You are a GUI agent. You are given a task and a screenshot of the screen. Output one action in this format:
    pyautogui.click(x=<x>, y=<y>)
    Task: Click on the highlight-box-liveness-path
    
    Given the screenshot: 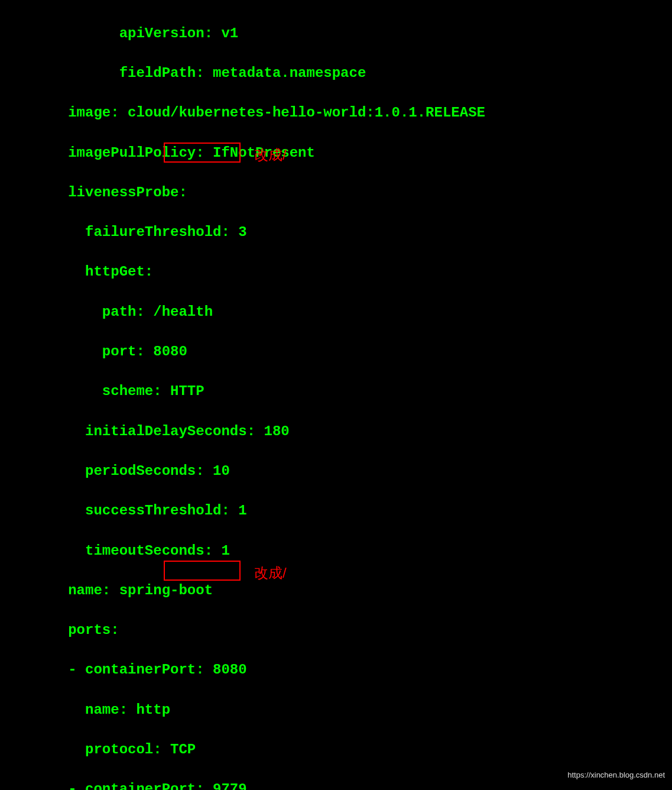 What is the action you would take?
    pyautogui.click(x=202, y=153)
    